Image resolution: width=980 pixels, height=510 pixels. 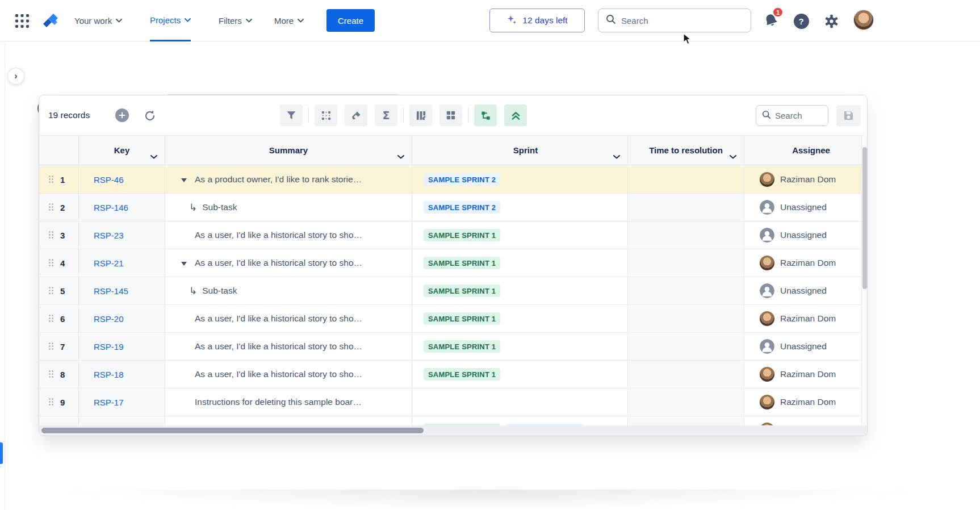 What do you see at coordinates (122, 235) in the screenshot?
I see `key-cell: RSP-23` at bounding box center [122, 235].